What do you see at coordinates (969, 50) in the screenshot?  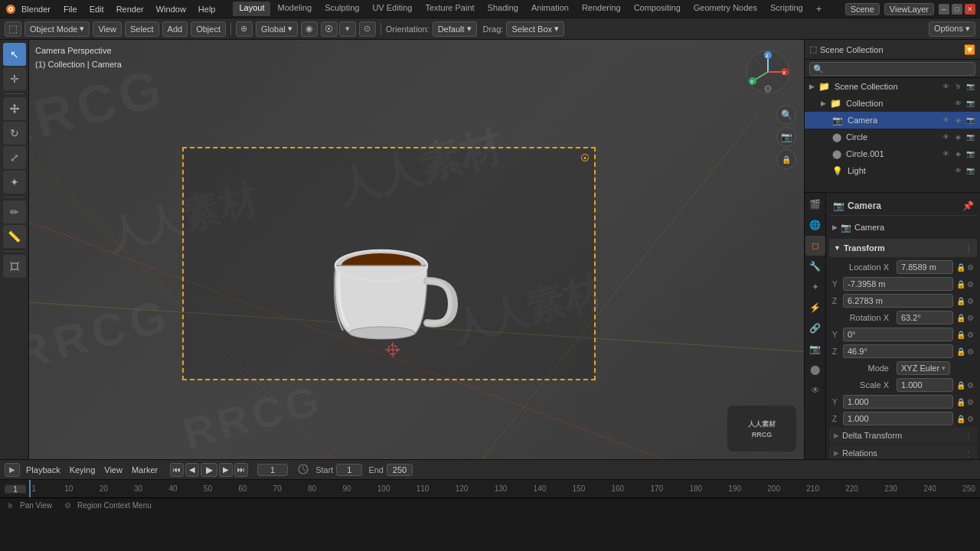 I see `outliner-filter-icon: 🔽` at bounding box center [969, 50].